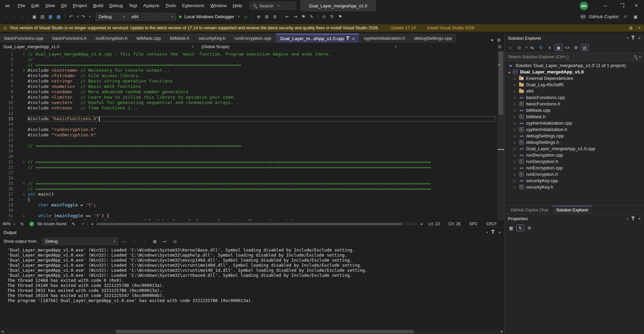 This screenshot has height=334, width=644. I want to click on breadcrumb-project-dropdown: Dual_Layer_mergedApp_v1.0 ▾, so click(98, 47).